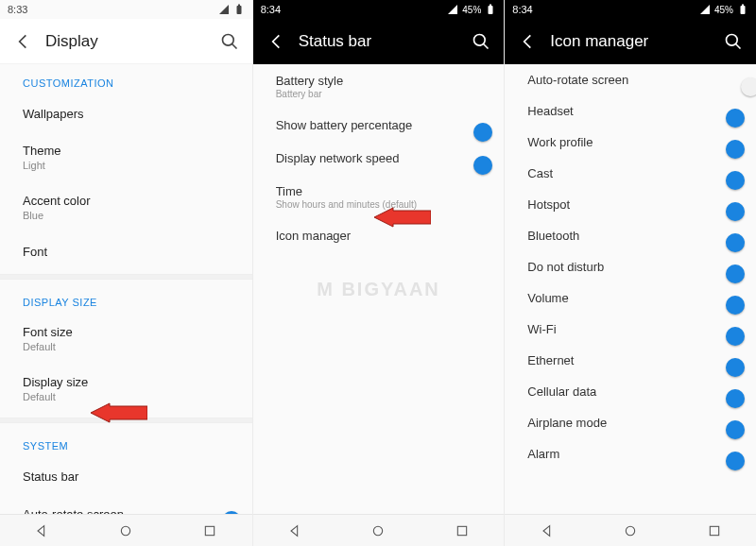 The height and width of the screenshot is (546, 756). I want to click on row-label: Cellular data, so click(561, 391).